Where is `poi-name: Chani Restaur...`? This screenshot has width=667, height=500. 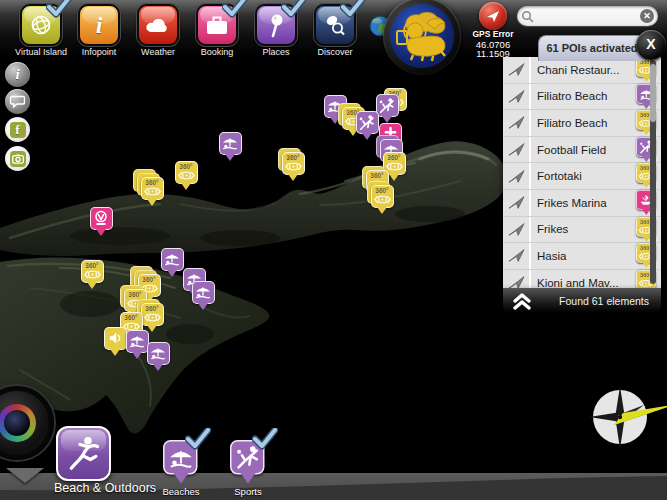 poi-name: Chani Restaur... is located at coordinates (583, 70).